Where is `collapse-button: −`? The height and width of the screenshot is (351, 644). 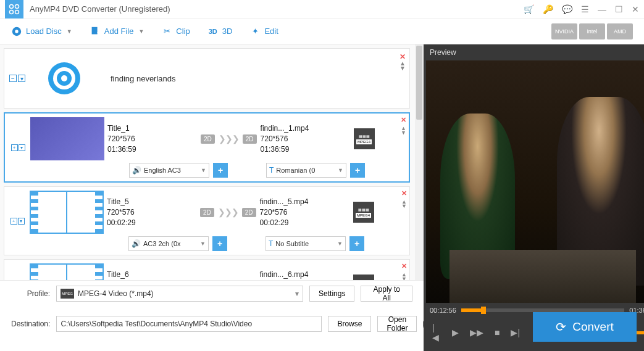 collapse-button: − is located at coordinates (13, 78).